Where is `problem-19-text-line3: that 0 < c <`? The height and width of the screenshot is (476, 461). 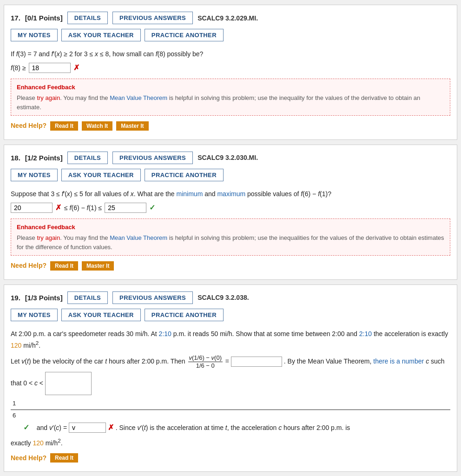 problem-19-text-line3: that 0 < c < is located at coordinates (230, 383).